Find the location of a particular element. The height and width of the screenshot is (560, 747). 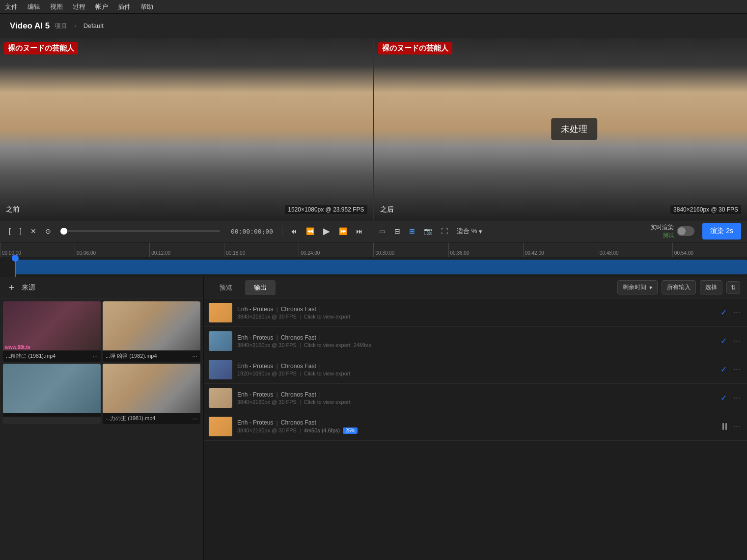

output-tags-2: Enh - Proteus | Chronos Fast | is located at coordinates (474, 338).